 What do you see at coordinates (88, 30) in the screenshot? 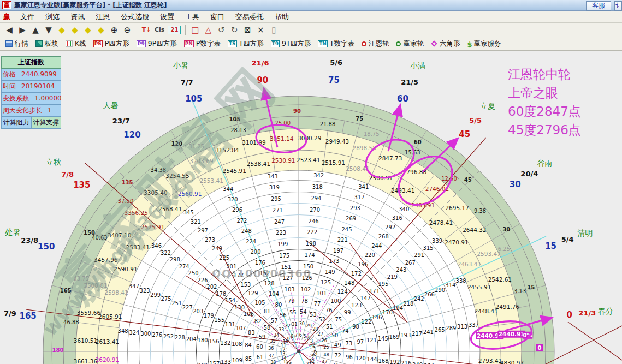
I see `shift-up-icon: ◆` at bounding box center [88, 30].